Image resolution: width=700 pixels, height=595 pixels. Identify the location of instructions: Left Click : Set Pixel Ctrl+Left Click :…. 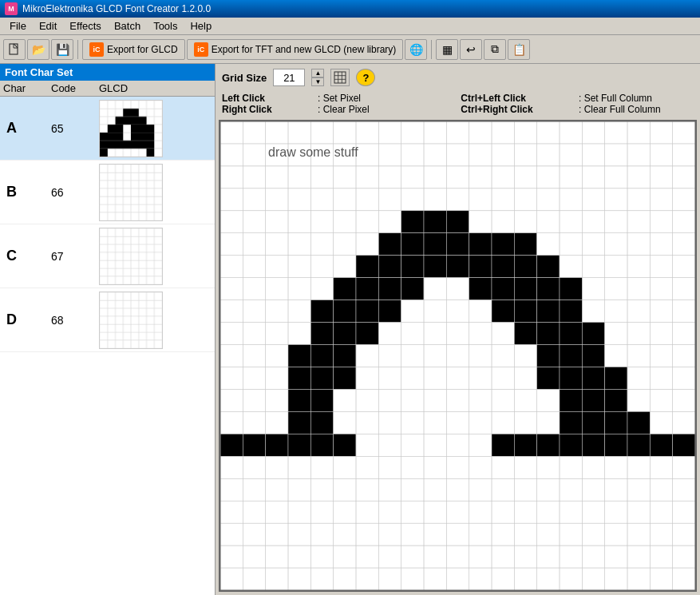
(458, 104).